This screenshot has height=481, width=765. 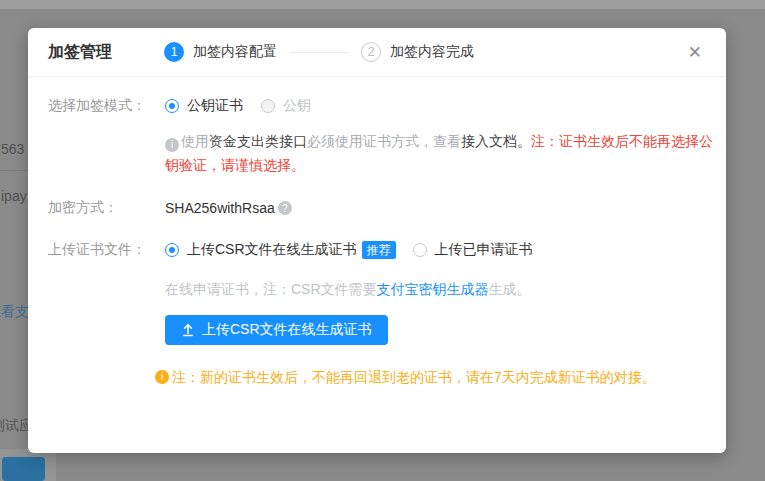 I want to click on radio-public-key-label: 公钥, so click(x=297, y=106).